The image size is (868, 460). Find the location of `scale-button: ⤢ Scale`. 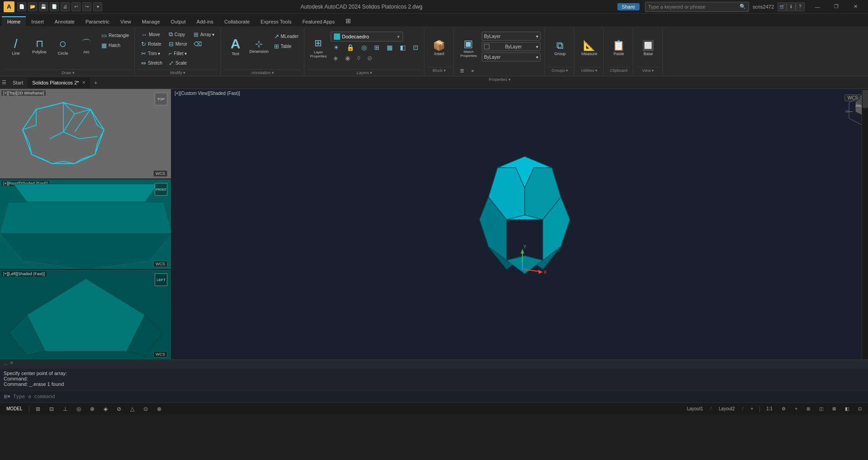

scale-button: ⤢ Scale is located at coordinates (178, 63).